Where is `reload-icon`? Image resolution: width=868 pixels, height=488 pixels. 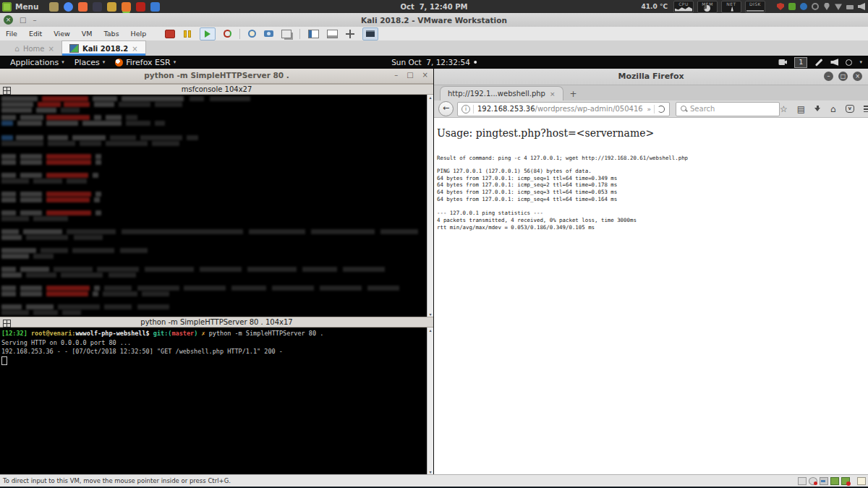
reload-icon is located at coordinates (661, 109).